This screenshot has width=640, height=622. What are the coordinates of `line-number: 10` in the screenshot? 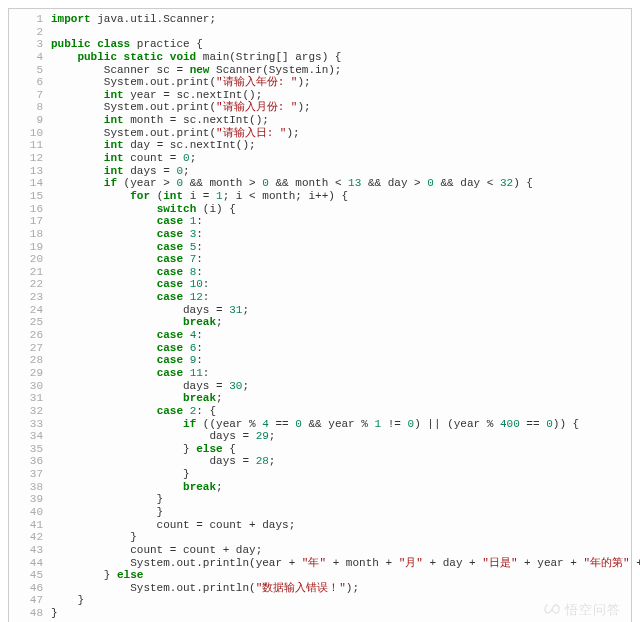 It's located at (30, 134).